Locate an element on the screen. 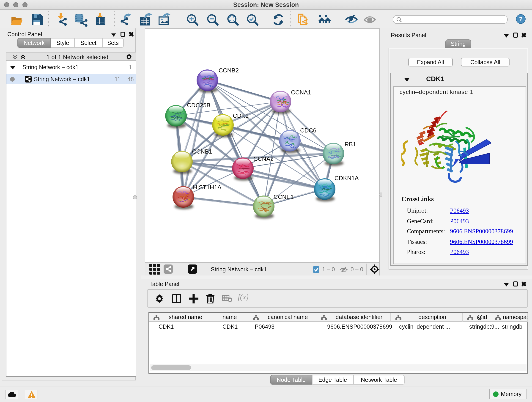 This screenshot has height=402, width=532. svg-text: CDC6 is located at coordinates (308, 130).